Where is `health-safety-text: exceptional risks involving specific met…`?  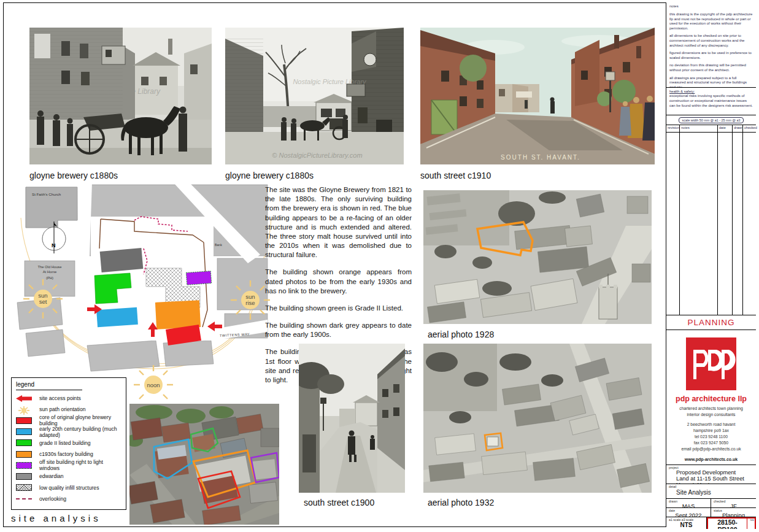 health-safety-text: exceptional risks involving specific met… is located at coordinates (711, 101).